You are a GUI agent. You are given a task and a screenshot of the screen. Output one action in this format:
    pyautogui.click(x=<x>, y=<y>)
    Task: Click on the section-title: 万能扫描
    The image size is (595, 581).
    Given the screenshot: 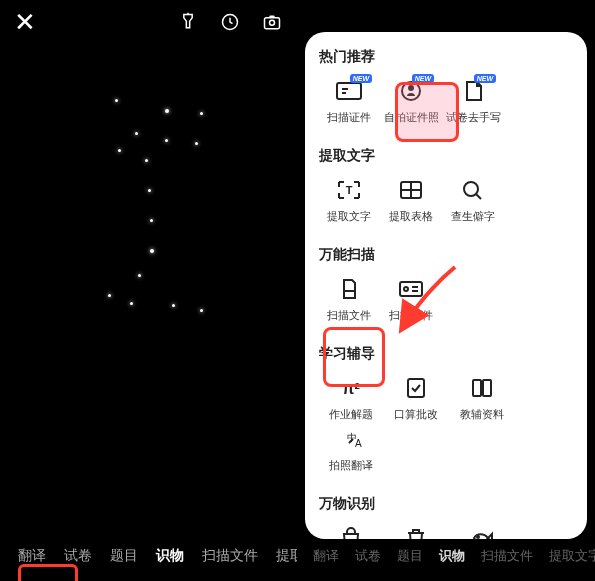 What is the action you would take?
    pyautogui.click(x=446, y=255)
    